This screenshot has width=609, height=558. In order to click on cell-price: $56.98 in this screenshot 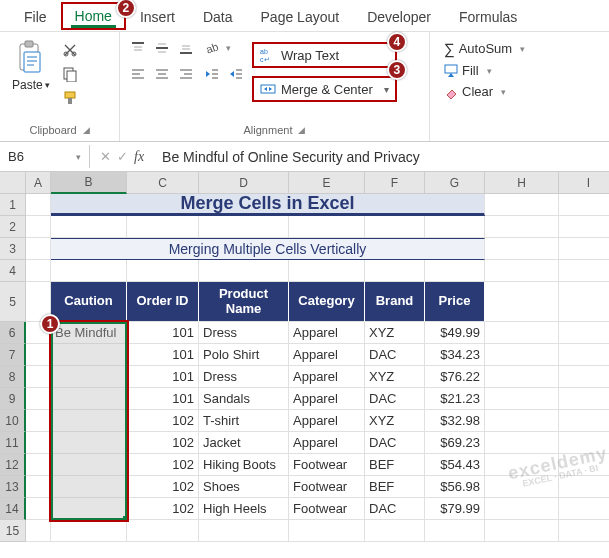, I will do `click(455, 487)`.